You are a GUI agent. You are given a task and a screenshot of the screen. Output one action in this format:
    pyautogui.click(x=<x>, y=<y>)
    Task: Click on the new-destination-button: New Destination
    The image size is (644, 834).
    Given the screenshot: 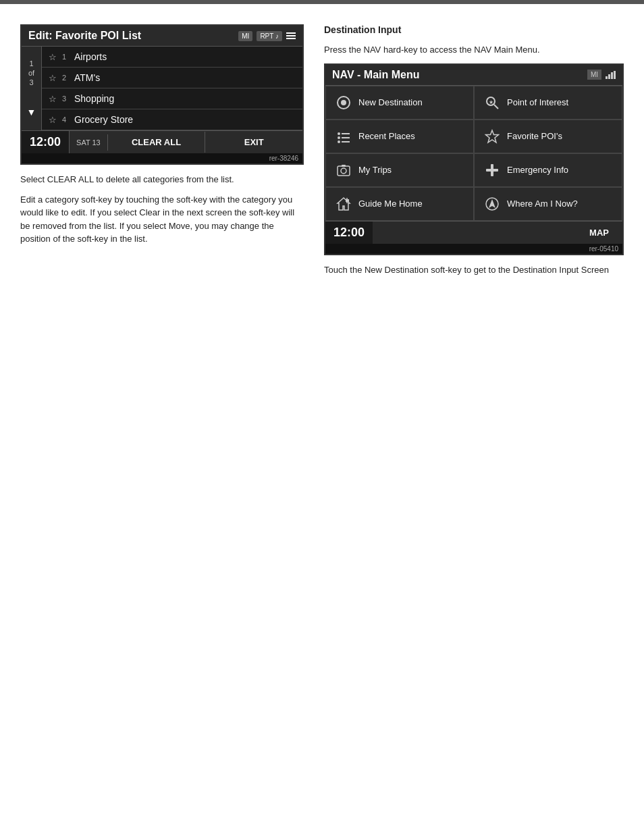 What is the action you would take?
    pyautogui.click(x=400, y=103)
    